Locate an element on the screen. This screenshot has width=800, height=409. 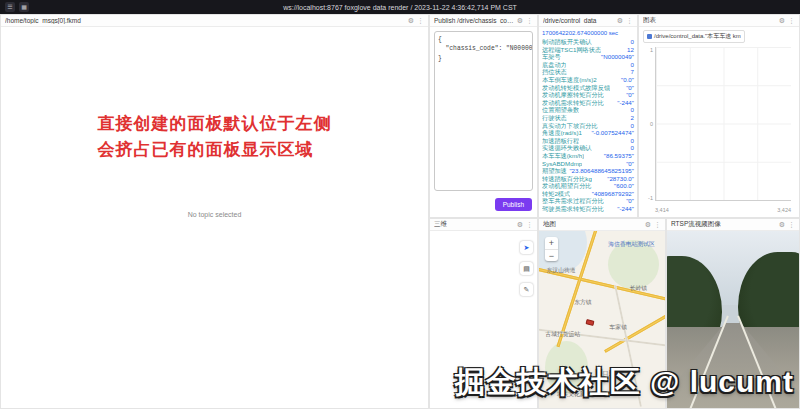
layout-grid-icon: ▦ is located at coordinates (24, 7).